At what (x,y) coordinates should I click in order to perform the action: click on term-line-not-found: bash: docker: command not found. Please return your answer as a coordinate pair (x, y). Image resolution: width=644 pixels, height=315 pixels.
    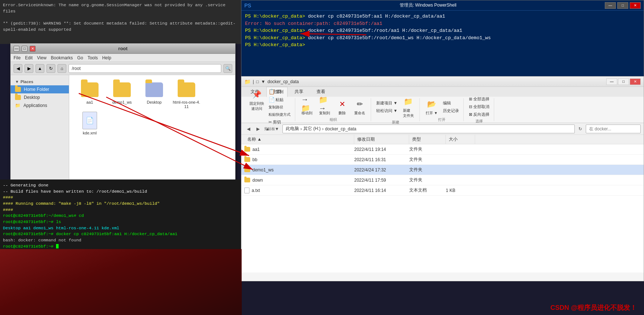
    Looking at the image, I should click on (42, 240).